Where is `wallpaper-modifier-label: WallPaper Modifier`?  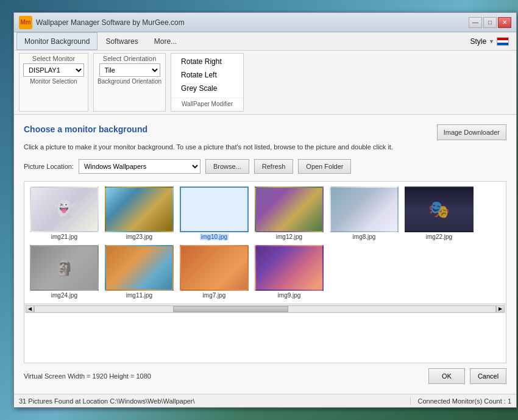
wallpaper-modifier-label: WallPaper Modifier is located at coordinates (207, 104).